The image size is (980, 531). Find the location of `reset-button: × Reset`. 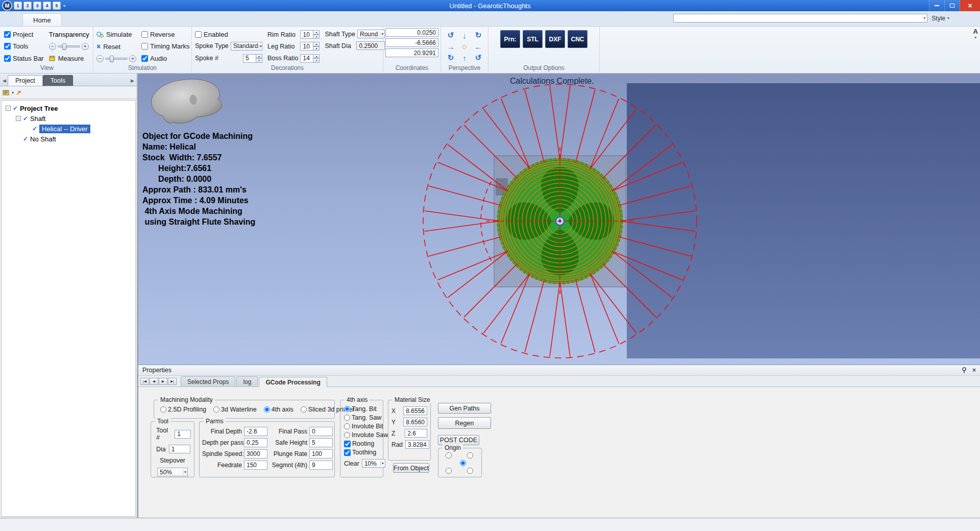

reset-button: × Reset is located at coordinates (116, 46).